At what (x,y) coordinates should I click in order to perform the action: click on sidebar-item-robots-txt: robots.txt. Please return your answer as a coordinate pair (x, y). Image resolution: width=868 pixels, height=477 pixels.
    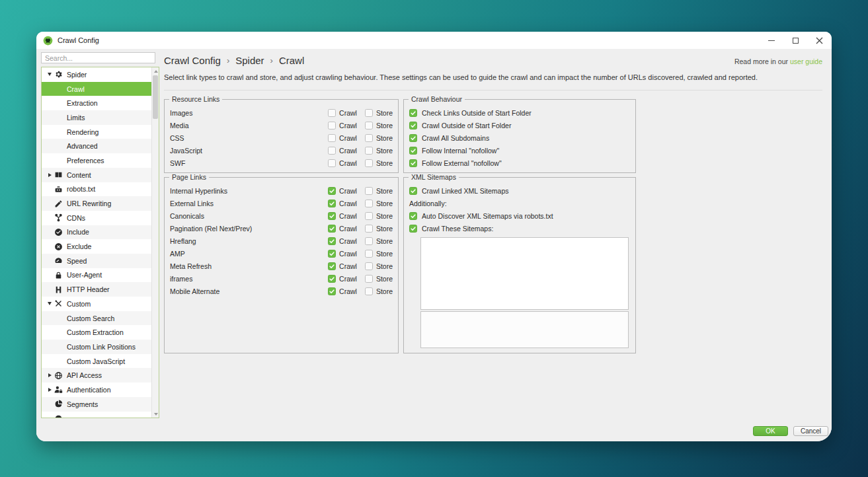
    Looking at the image, I should click on (97, 190).